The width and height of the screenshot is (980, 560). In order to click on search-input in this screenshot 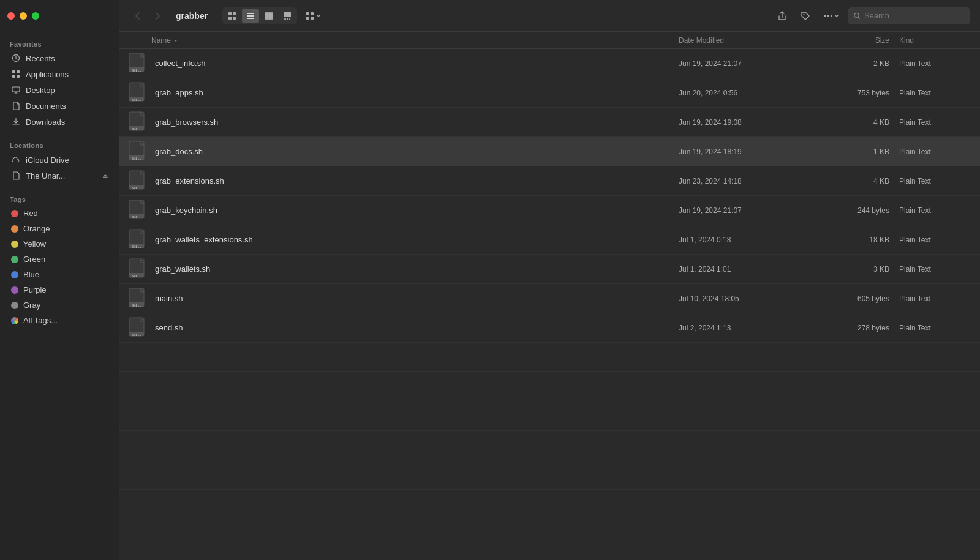, I will do `click(914, 16)`.